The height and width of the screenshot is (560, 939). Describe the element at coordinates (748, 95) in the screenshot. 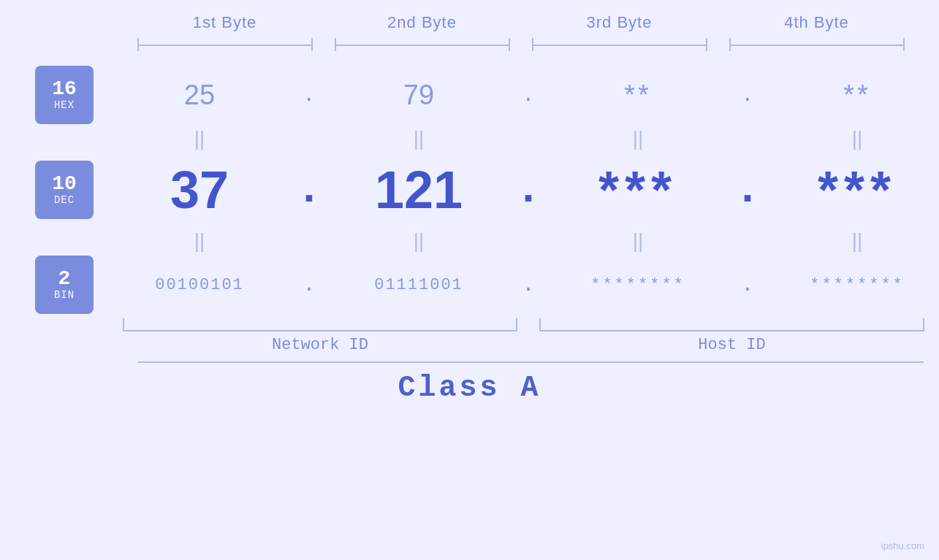

I see `hex-dot3: .` at that location.